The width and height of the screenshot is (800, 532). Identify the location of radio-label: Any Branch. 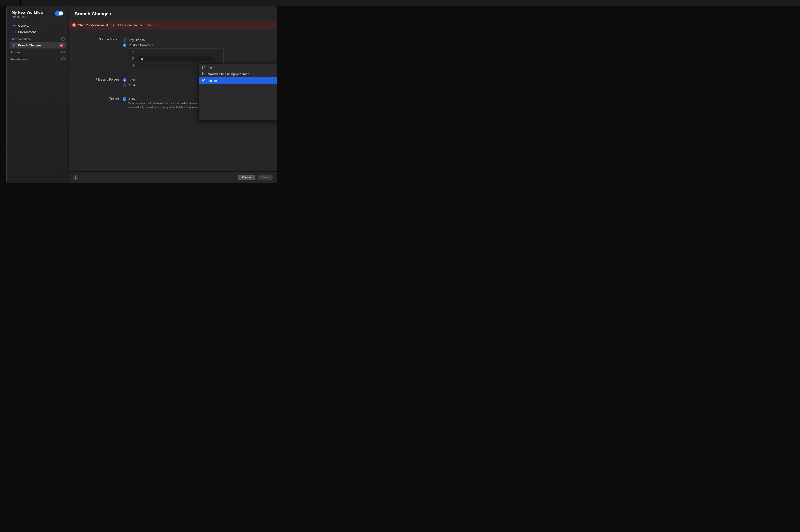
(137, 40).